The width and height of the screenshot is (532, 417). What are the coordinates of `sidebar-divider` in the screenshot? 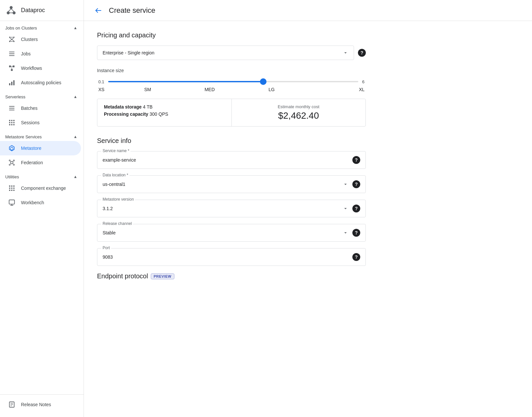 It's located at (42, 395).